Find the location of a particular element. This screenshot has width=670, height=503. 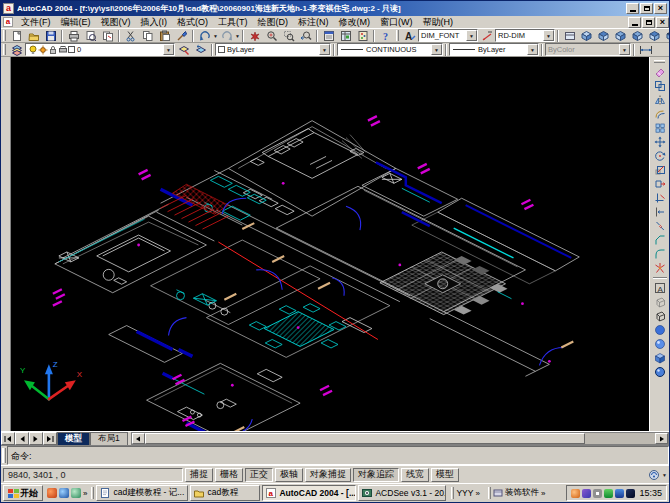

menu-item-help: 帮助(H) is located at coordinates (438, 22).